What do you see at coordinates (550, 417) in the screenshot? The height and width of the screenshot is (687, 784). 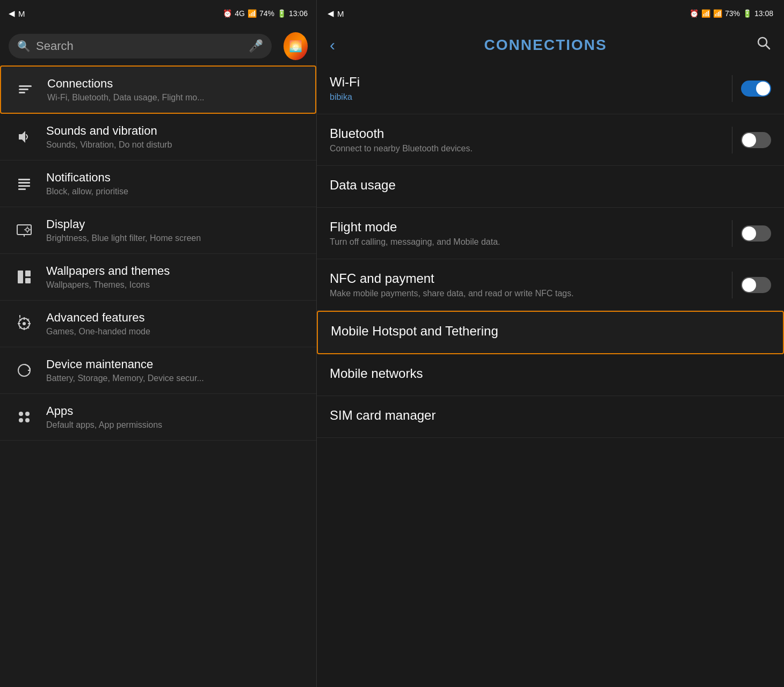 I see `conn-item-simcard: SIM card manager` at bounding box center [550, 417].